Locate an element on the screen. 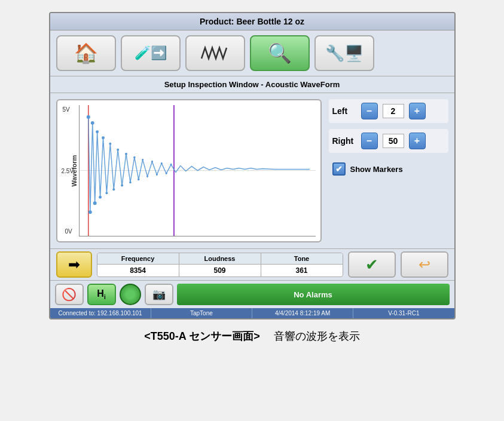  nav-home: 🏠 is located at coordinates (86, 53).